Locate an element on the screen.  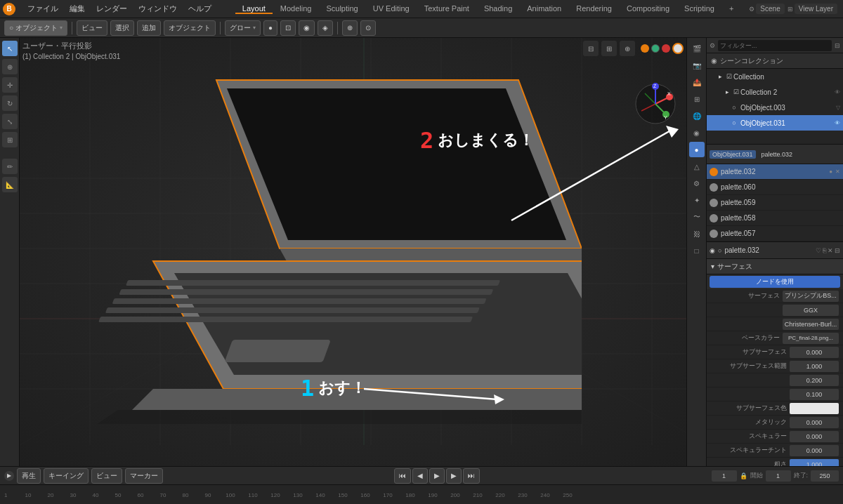
end-frame-field: 250 is located at coordinates (825, 476).